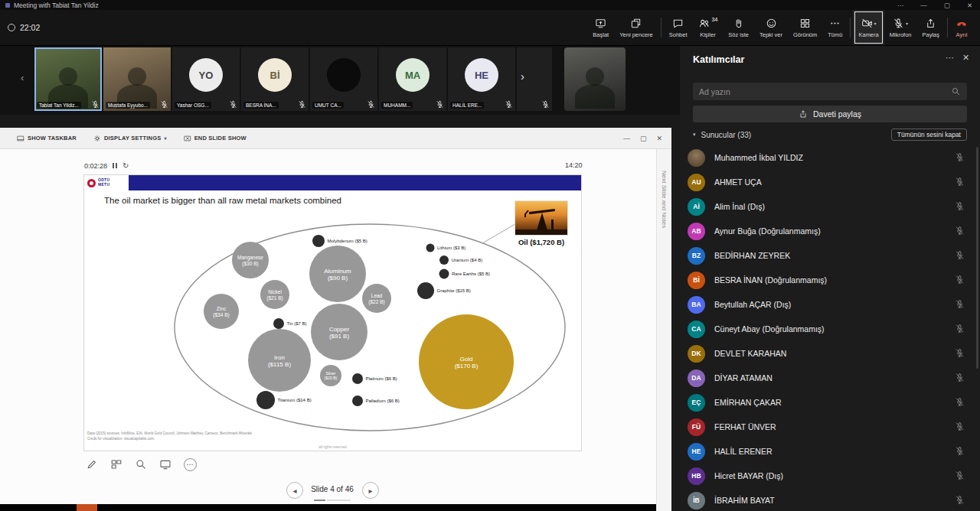 This screenshot has height=511, width=980. Describe the element at coordinates (22, 78) in the screenshot. I see `filmstrip-scroll-left-icon: ‹` at that location.